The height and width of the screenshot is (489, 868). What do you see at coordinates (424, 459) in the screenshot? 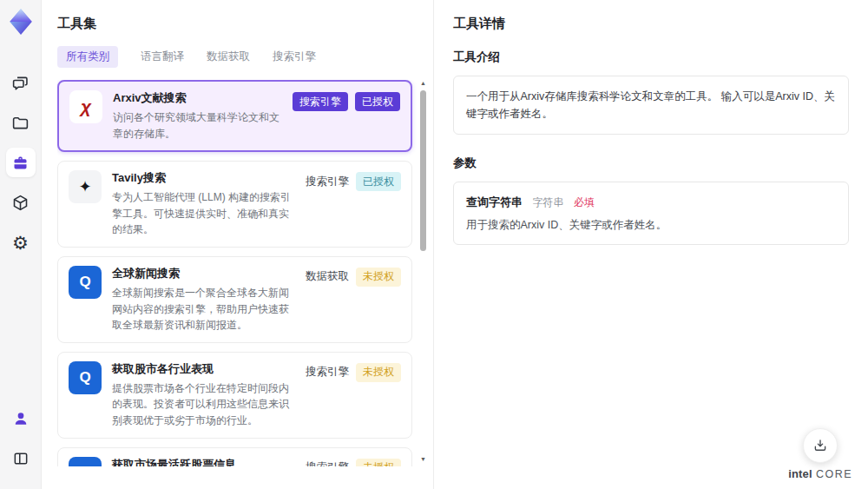
I see `scroll-down-icon: ▼` at bounding box center [424, 459].